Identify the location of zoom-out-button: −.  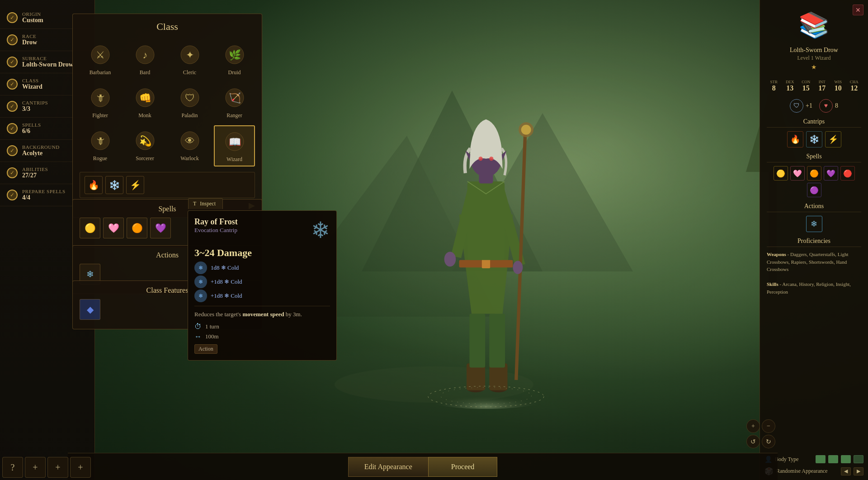
(769, 426).